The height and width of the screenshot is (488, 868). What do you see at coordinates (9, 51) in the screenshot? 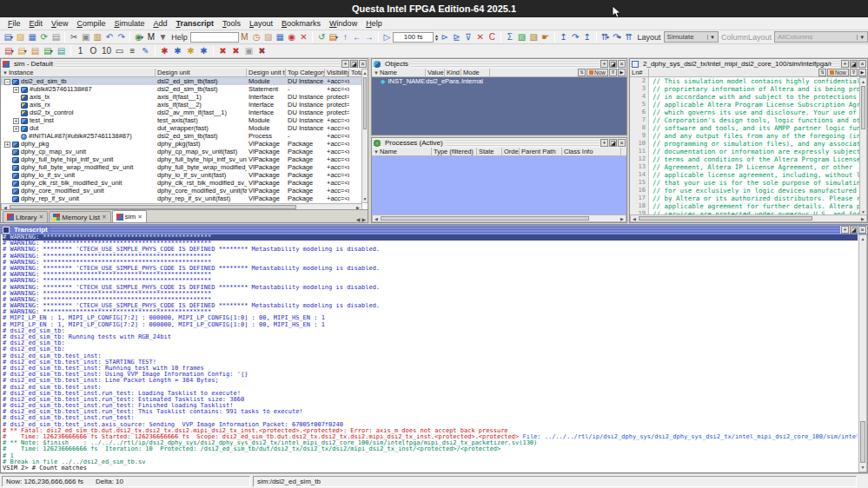
I see `add-wave-icon: ▤▾` at bounding box center [9, 51].